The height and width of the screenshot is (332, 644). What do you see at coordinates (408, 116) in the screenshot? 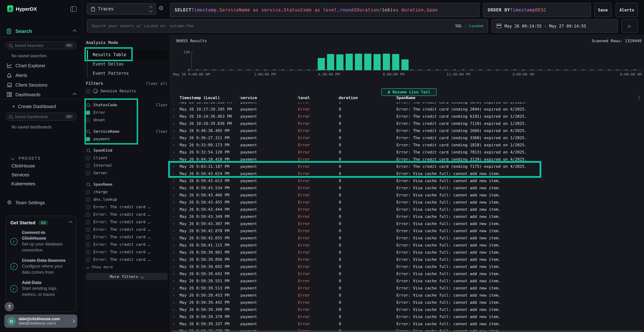
I see `table-row: ›May 26 10:14:36.963 PMpaymentError0Erro…` at bounding box center [408, 116].